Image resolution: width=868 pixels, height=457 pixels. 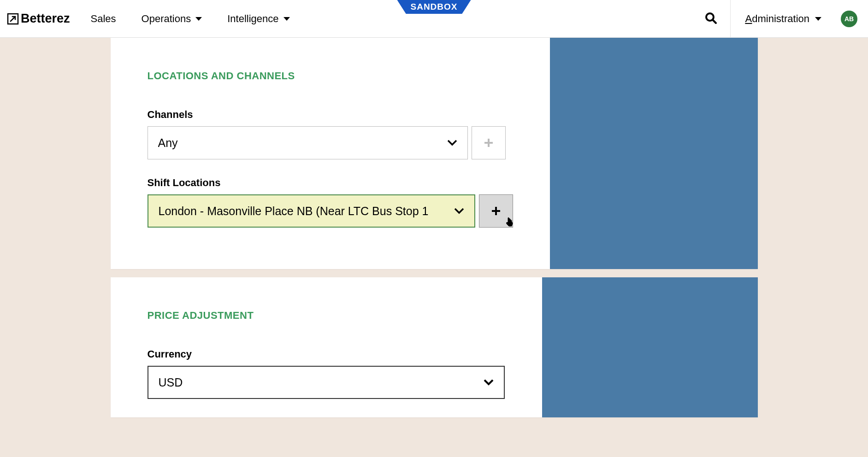 What do you see at coordinates (39, 18) in the screenshot?
I see `brand-logo: Betterez` at bounding box center [39, 18].